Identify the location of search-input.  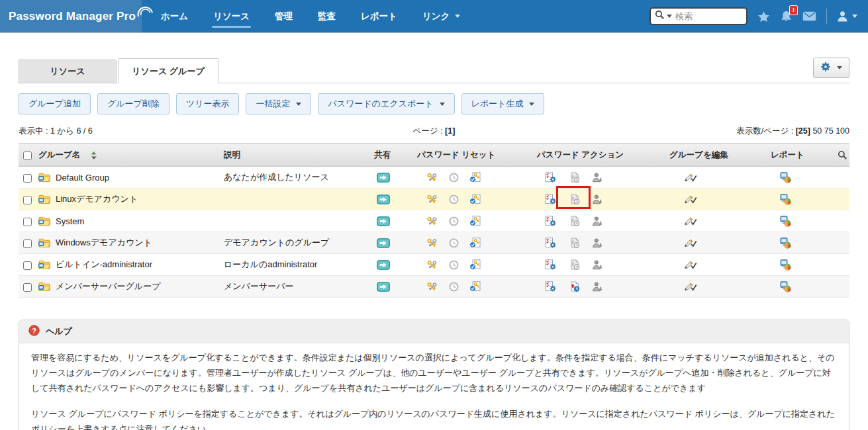
(708, 16).